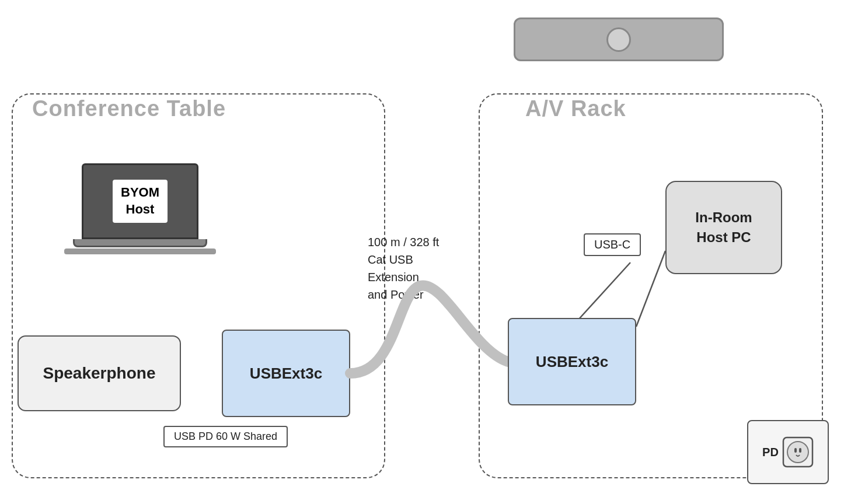 Image resolution: width=851 pixels, height=504 pixels. What do you see at coordinates (286, 373) in the screenshot?
I see `usbext-left-box: USBExt3c` at bounding box center [286, 373].